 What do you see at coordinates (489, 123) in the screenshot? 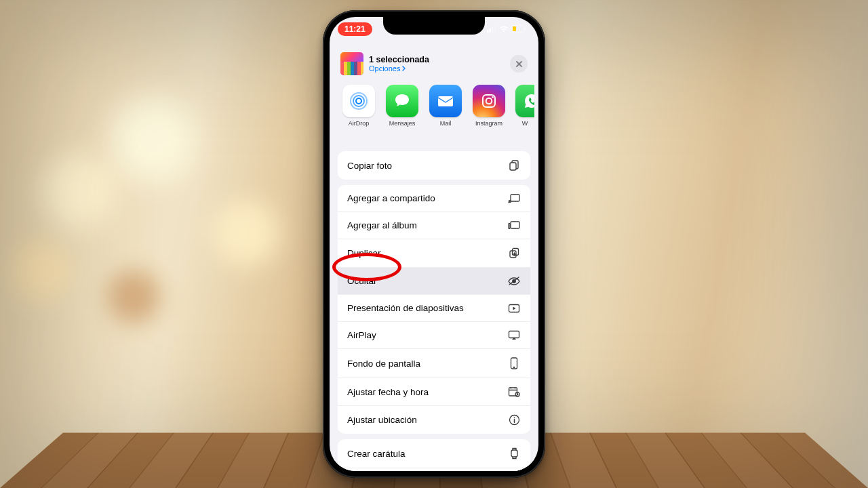
I see `app-label: Instagram` at bounding box center [489, 123].